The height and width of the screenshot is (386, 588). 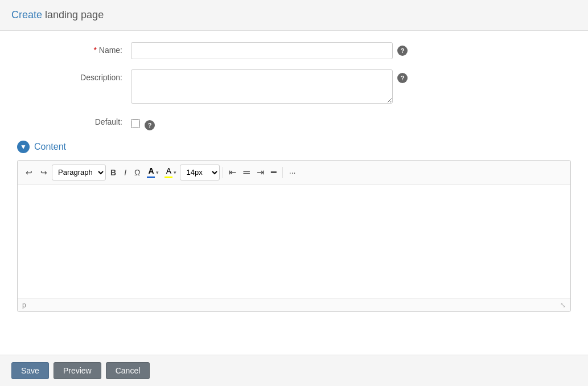 I want to click on default-control-wrapper: ?, so click(x=143, y=122).